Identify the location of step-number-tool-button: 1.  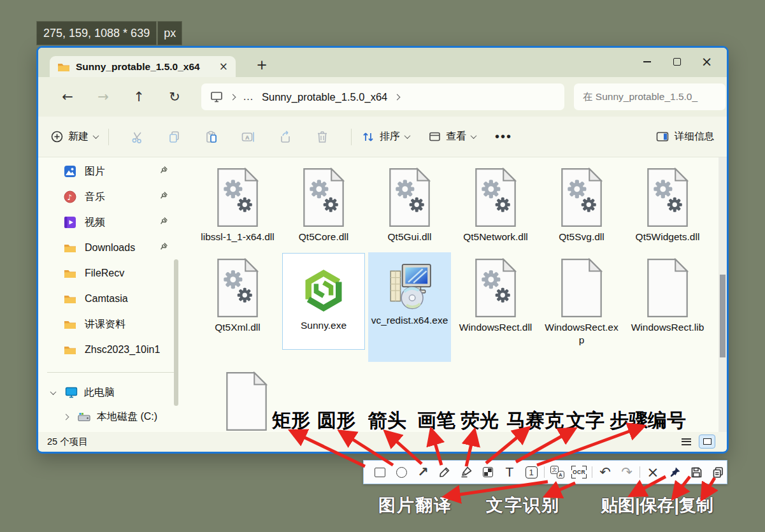
(531, 472).